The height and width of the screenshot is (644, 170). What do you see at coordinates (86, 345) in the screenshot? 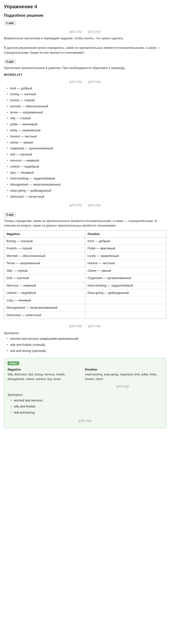
I see `synonym-item: silly and foolish (глупый),` at bounding box center [86, 345].